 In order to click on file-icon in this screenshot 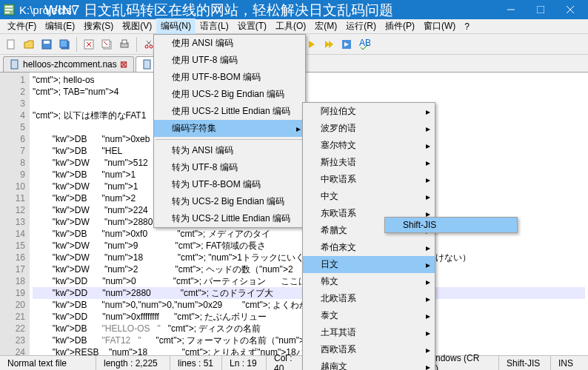, I will do `click(147, 64)`.